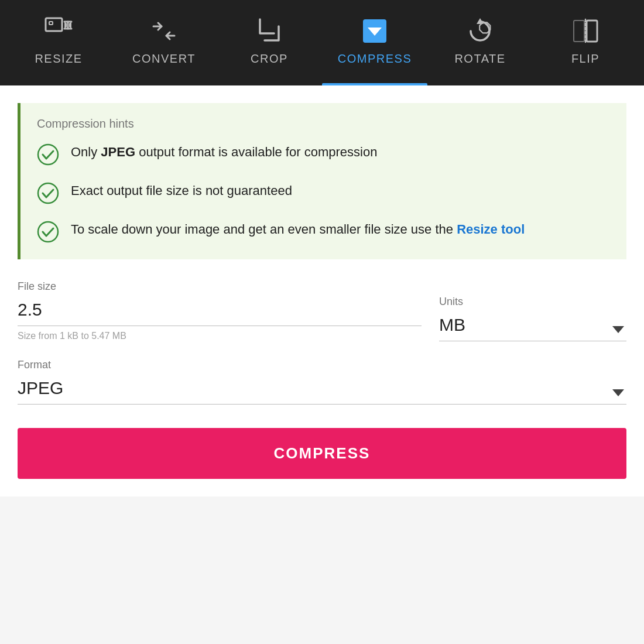  Describe the element at coordinates (618, 330) in the screenshot. I see `units-dropdown-arrow` at that location.